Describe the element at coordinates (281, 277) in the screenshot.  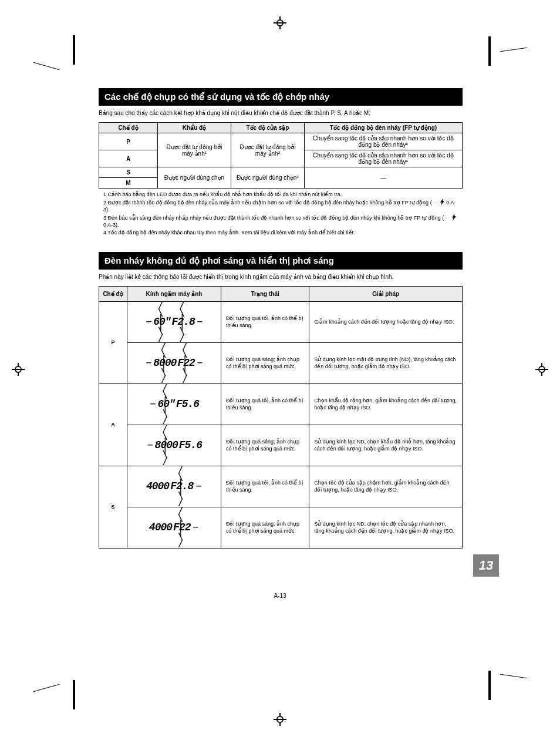
I see `section2-intro: Phần này liệt kê các thông báo lỗi được …` at that location.